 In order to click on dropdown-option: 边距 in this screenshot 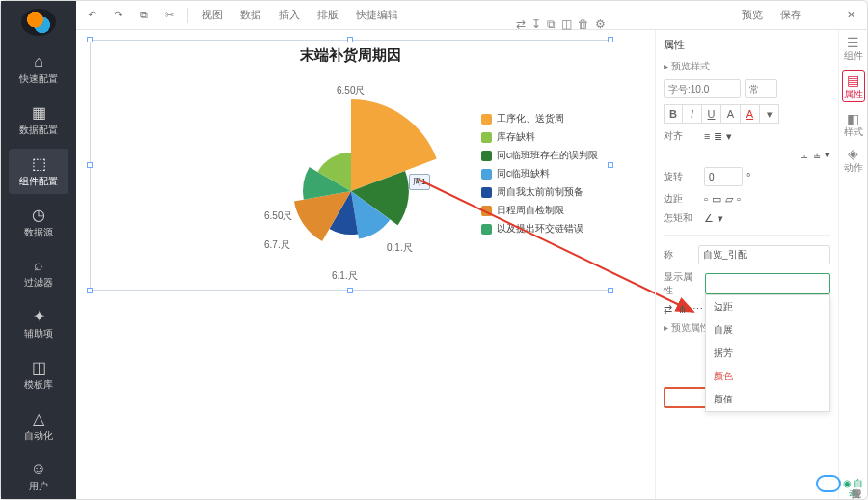, I will do `click(768, 307)`.